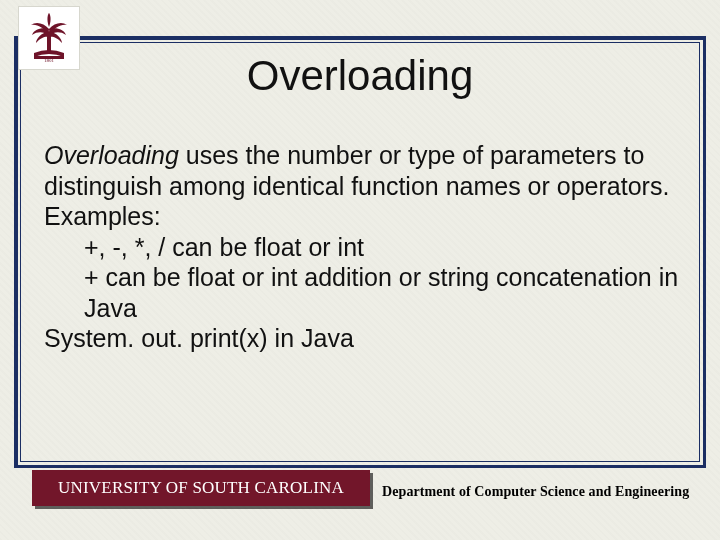 The height and width of the screenshot is (540, 720). What do you see at coordinates (367, 292) in the screenshot?
I see `example-2: + can be float or int addition or string…` at bounding box center [367, 292].